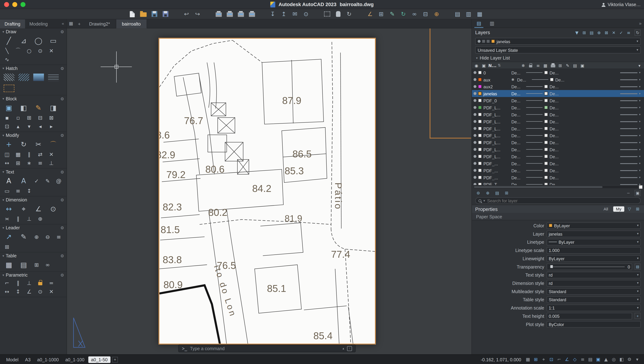  I want to click on workspace-gear-icon: ⚙, so click(629, 359).